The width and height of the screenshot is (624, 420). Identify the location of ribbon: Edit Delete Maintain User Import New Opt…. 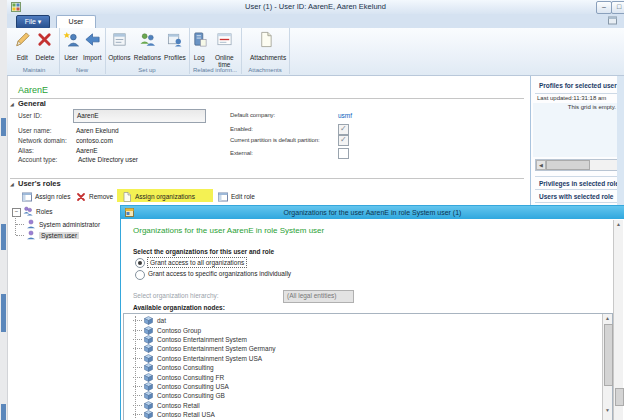
(316, 52).